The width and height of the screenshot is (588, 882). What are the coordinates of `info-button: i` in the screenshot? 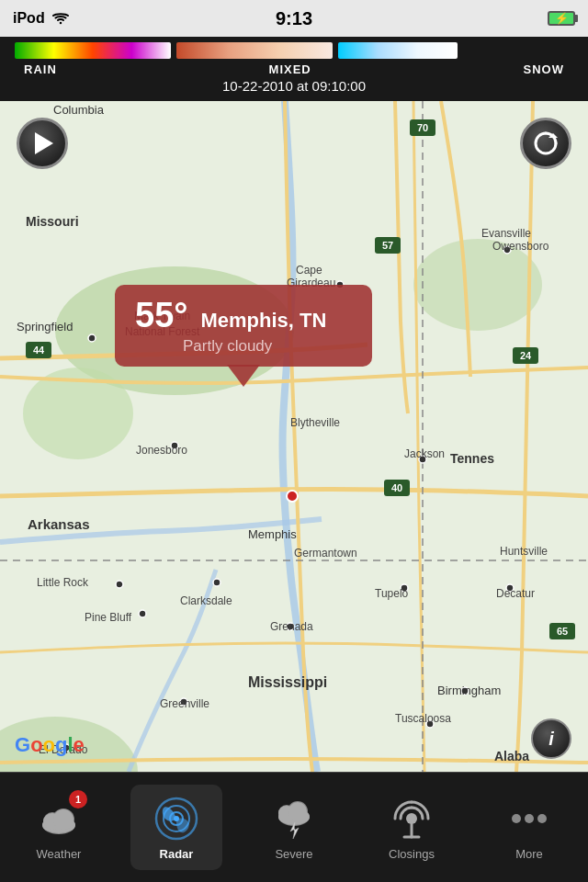 It's located at (551, 739).